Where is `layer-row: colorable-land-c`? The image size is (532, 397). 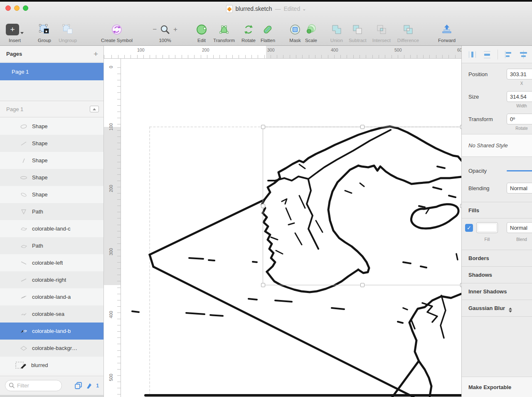
layer-row: colorable-land-c is located at coordinates (52, 229).